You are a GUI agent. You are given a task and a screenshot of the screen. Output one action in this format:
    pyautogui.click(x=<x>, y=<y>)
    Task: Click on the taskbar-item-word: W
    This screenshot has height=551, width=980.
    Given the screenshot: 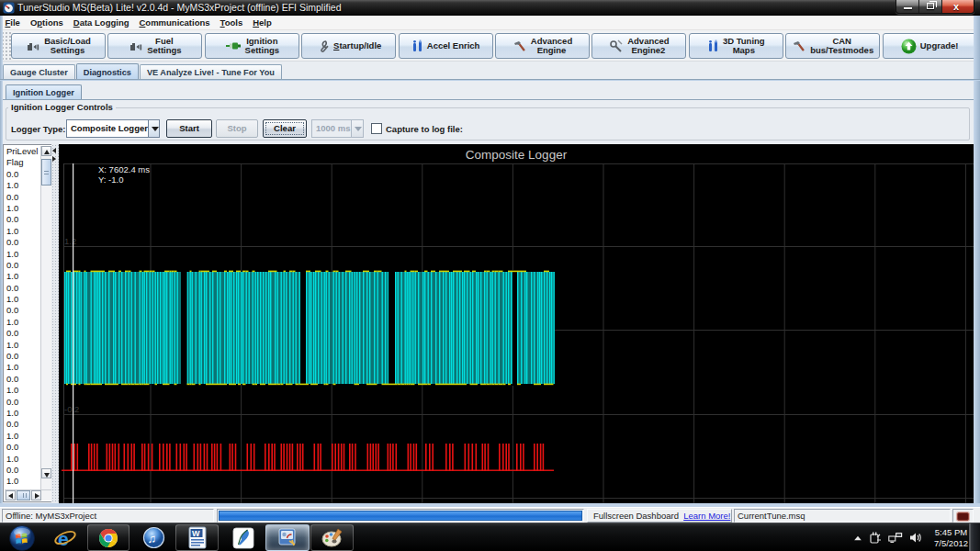 What is the action you would take?
    pyautogui.click(x=197, y=538)
    